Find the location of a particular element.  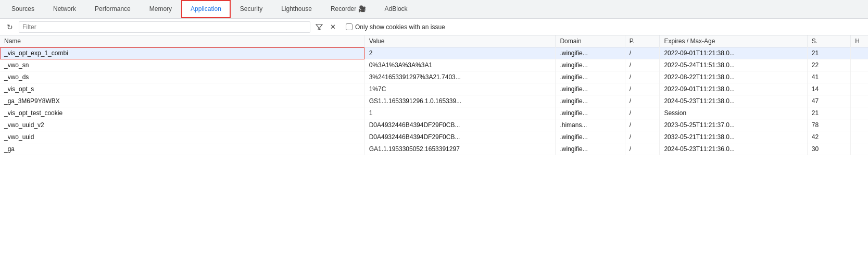

cell-name-1: _vwo_sn is located at coordinates (182, 66).